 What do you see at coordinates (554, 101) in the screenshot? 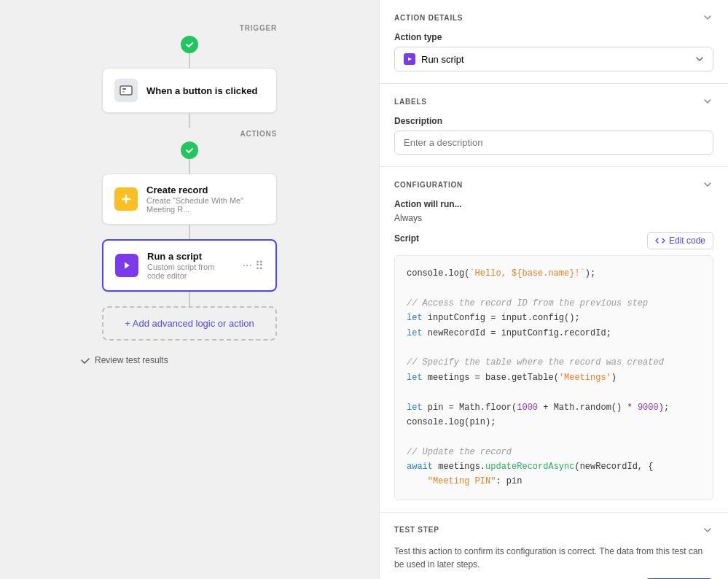
I see `labels-header: LABELS` at bounding box center [554, 101].